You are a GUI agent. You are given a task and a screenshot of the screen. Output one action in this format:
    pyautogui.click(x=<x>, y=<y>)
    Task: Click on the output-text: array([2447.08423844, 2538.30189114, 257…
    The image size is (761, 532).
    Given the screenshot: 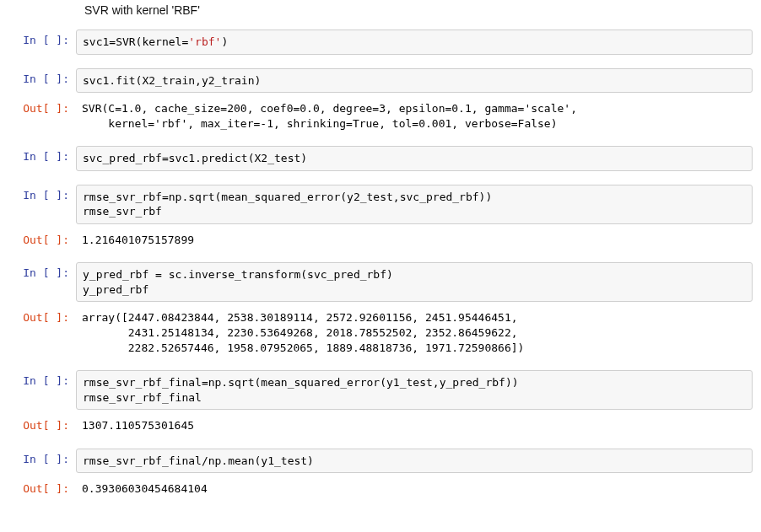 What is the action you would take?
    pyautogui.click(x=414, y=332)
    